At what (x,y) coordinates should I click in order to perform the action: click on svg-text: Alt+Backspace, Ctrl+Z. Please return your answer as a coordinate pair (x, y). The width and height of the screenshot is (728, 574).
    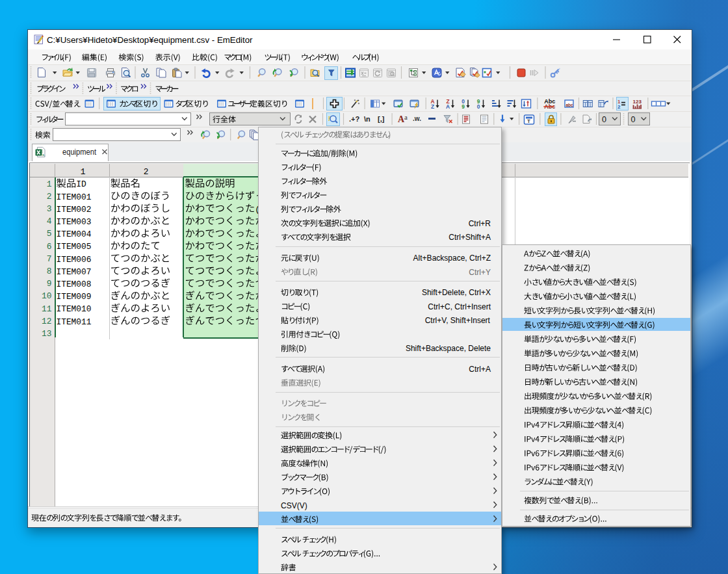
    Looking at the image, I should click on (452, 258).